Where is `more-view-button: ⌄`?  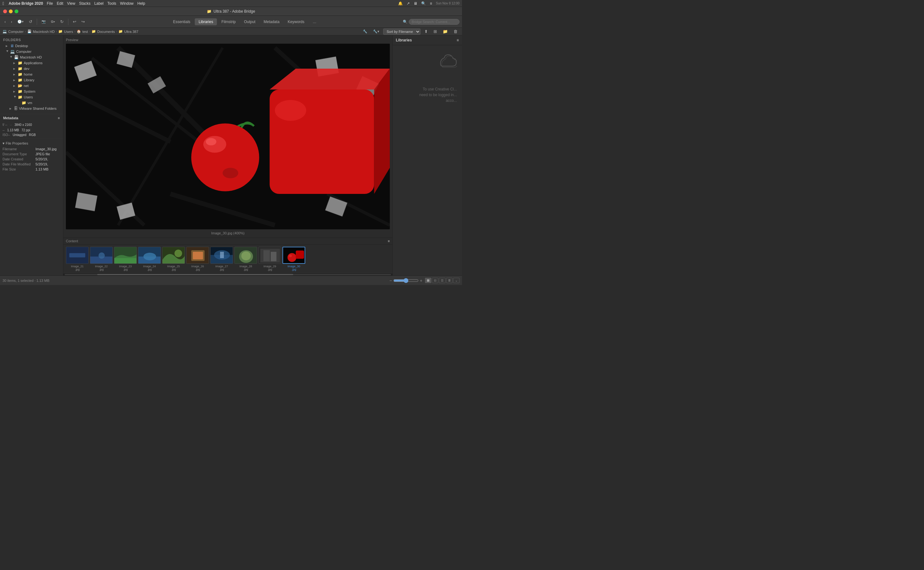
more-view-button: ⌄ is located at coordinates (457, 280).